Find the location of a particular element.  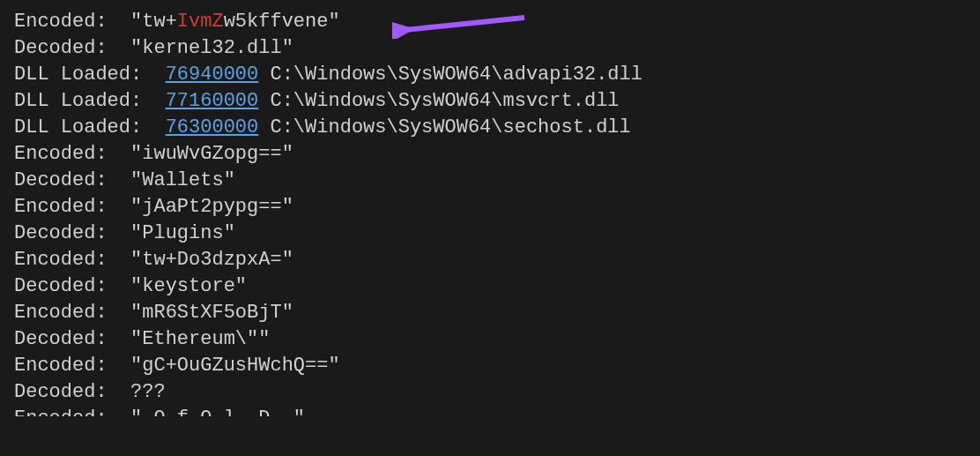

log-line-decoded: Decoded: "Wallets" is located at coordinates (490, 181).